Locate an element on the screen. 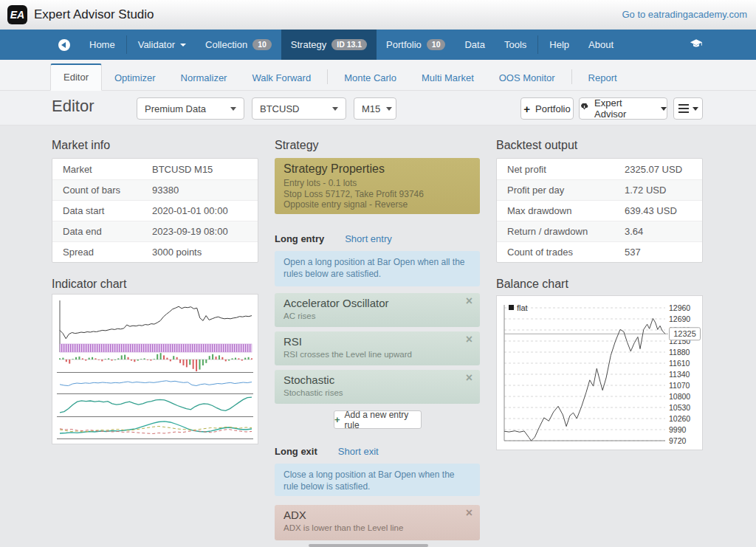 Image resolution: width=756 pixels, height=547 pixels. nav-back-button is located at coordinates (64, 44).